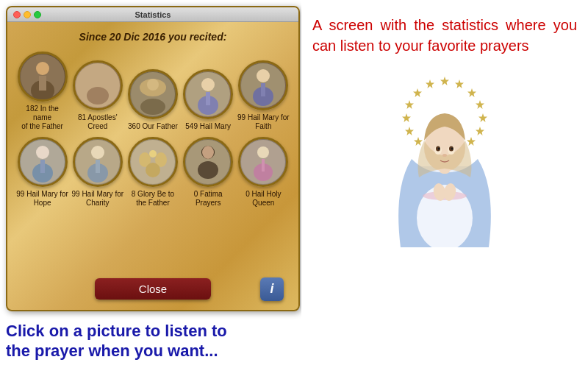  What do you see at coordinates (153, 351) in the screenshot?
I see `bottom-line2: the prayer when you want...` at bounding box center [153, 351].